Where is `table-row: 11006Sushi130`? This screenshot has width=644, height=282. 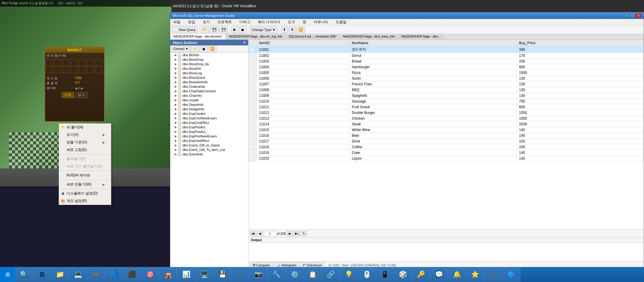
table-row: 11006Sushi130 is located at coordinates (446, 79).